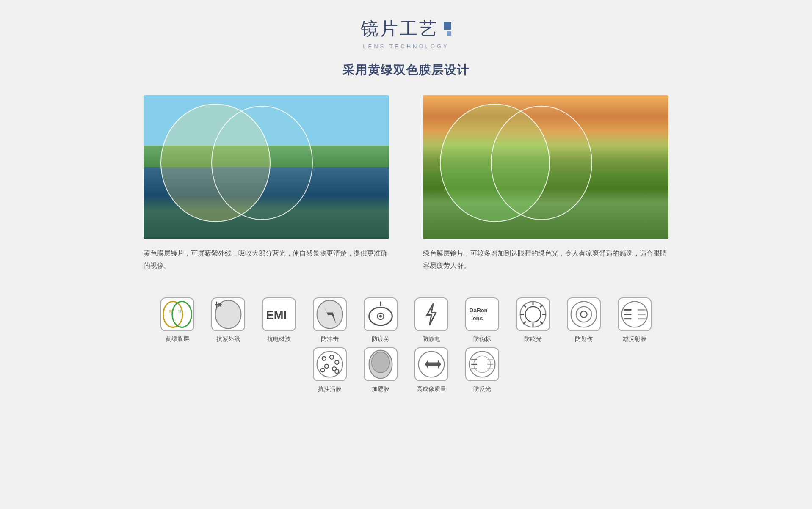  I want to click on icon-box-hardening, so click(381, 364).